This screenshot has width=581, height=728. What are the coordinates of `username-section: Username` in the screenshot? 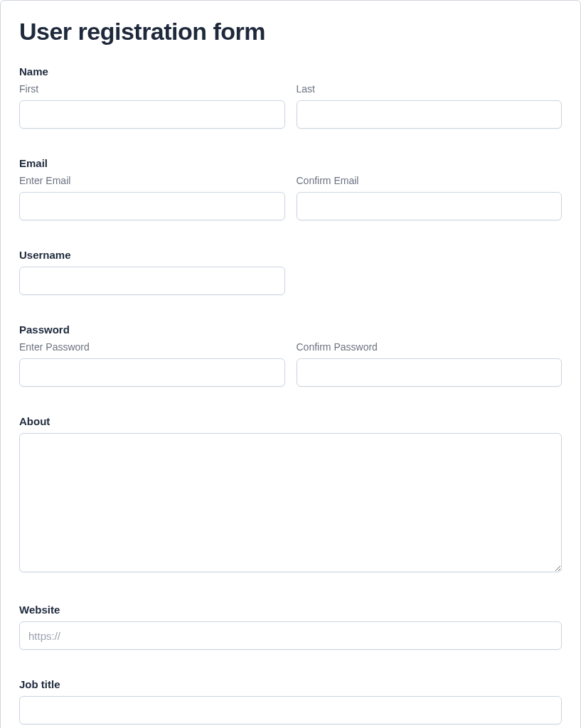 It's located at (290, 272).